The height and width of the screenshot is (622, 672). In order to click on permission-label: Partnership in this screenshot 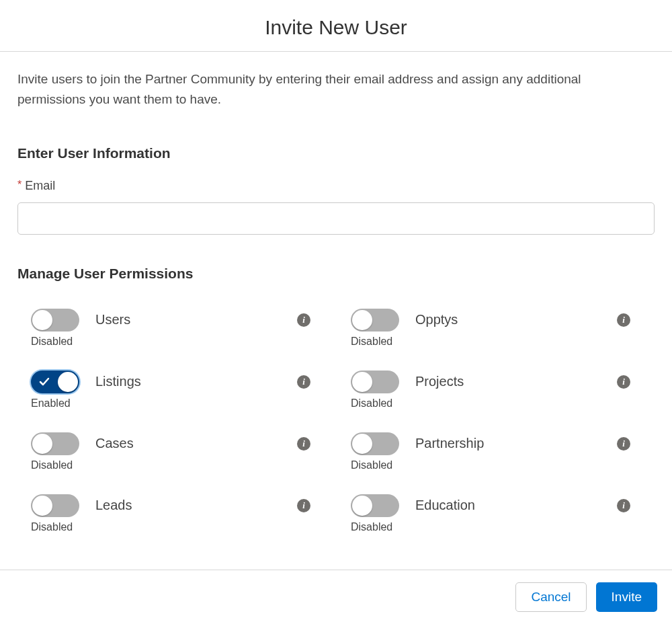, I will do `click(513, 444)`.